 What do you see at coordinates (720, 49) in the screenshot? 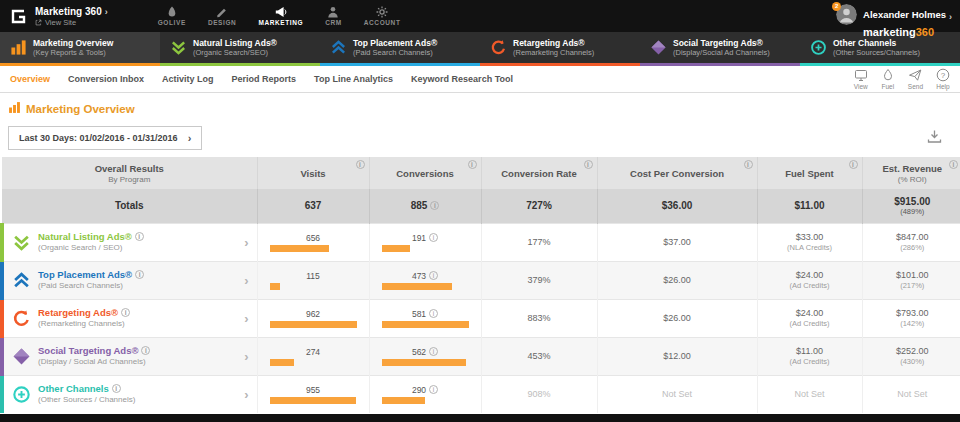
I see `channel-tab-social-targeting: Social Targeting Ads®(Display/Social Ad …` at bounding box center [720, 49].